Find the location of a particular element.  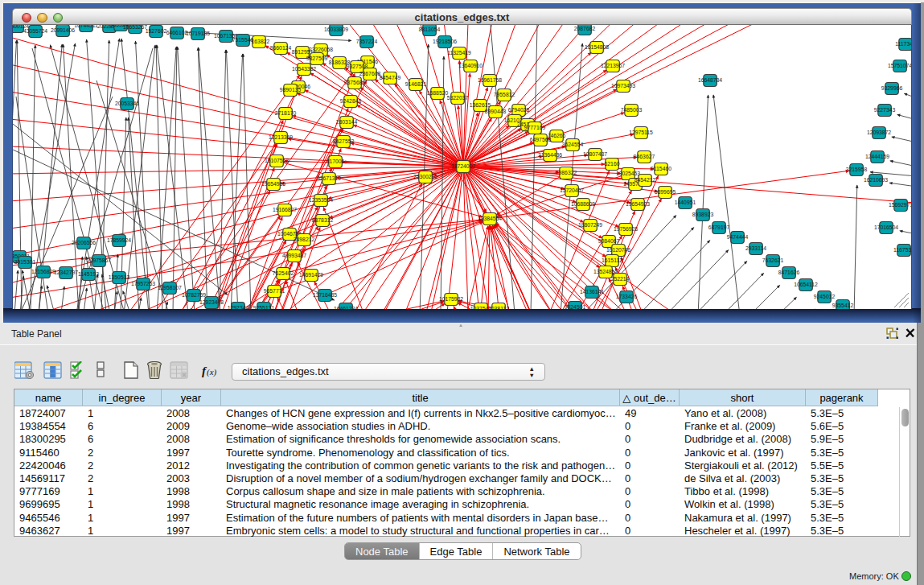

svg-text: 16033809 is located at coordinates (336, 29).